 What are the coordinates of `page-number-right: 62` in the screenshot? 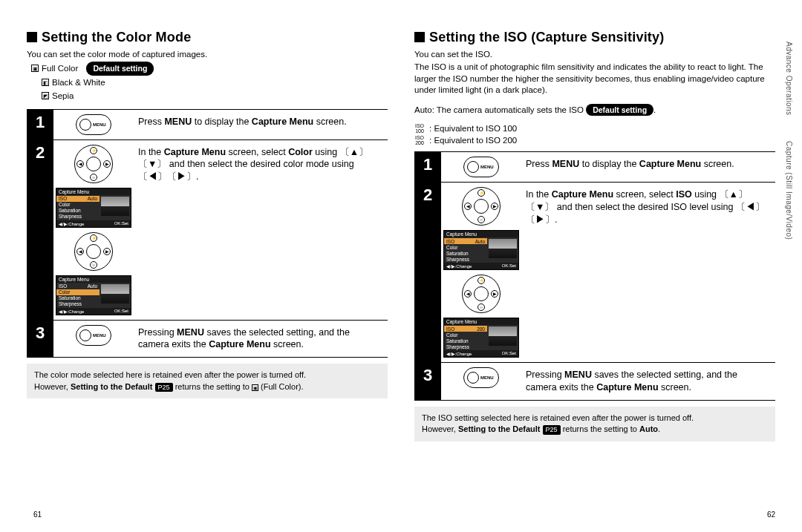 It's located at (771, 515).